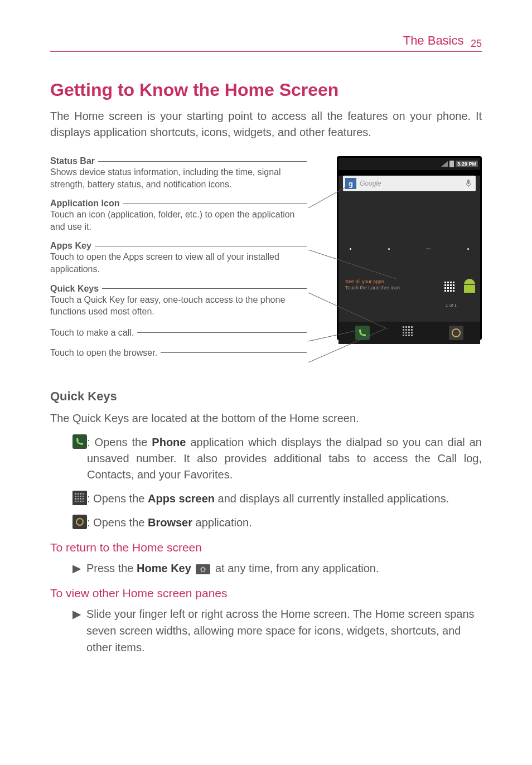 This screenshot has width=532, height=765. I want to click on google-search-widget: g Google, so click(409, 183).